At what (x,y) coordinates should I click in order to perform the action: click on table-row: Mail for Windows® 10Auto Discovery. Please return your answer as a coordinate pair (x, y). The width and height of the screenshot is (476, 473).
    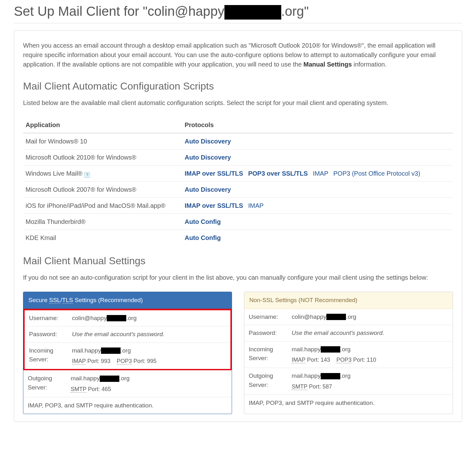
    Looking at the image, I should click on (238, 141).